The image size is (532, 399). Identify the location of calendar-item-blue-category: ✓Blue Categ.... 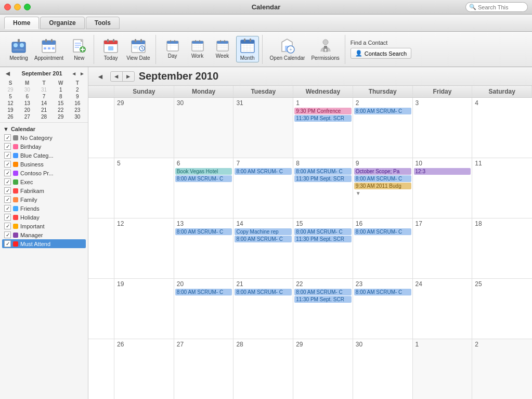
(44, 155).